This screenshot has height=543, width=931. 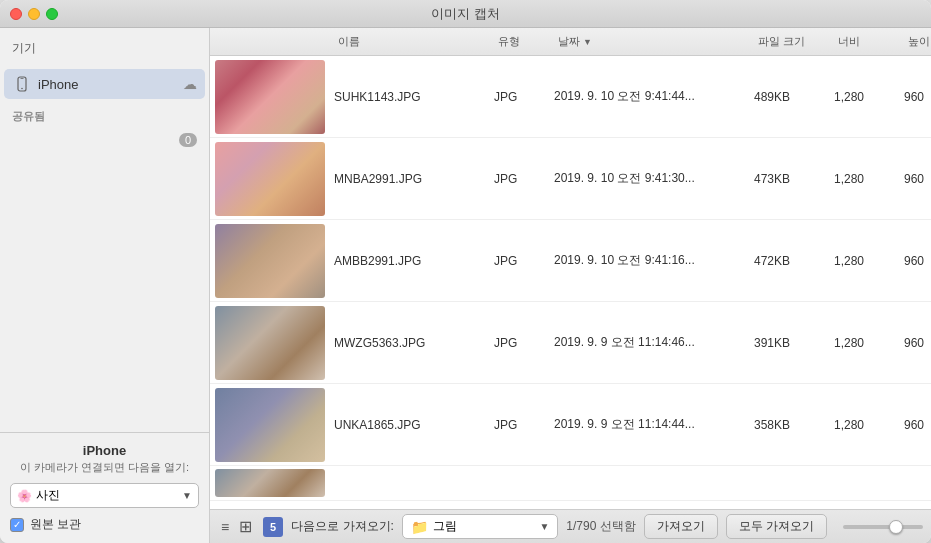 I want to click on open-with-select: 🌸 사진 ▼, so click(x=104, y=496).